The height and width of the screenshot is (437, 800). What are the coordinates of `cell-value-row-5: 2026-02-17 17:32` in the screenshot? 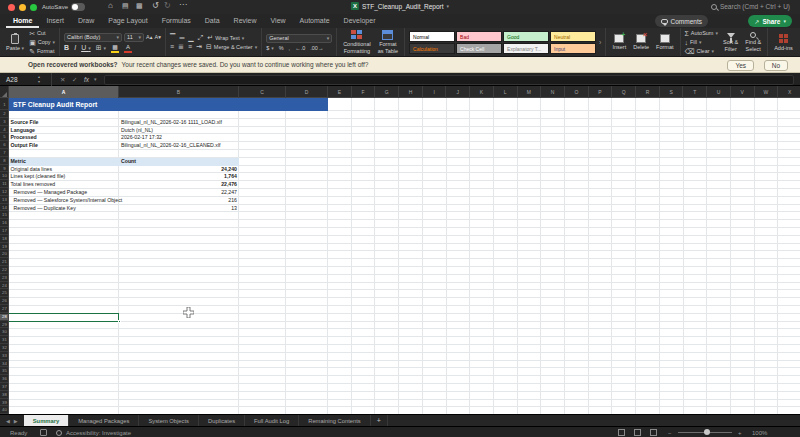 It's located at (142, 138).